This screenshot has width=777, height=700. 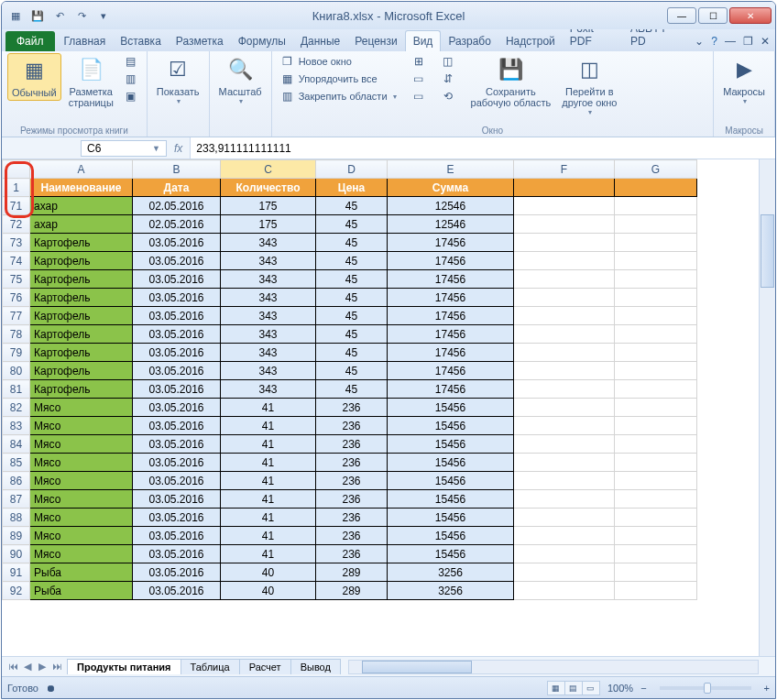 What do you see at coordinates (469, 41) in the screenshot?
I see `tab-Разрабо: Разрабо` at bounding box center [469, 41].